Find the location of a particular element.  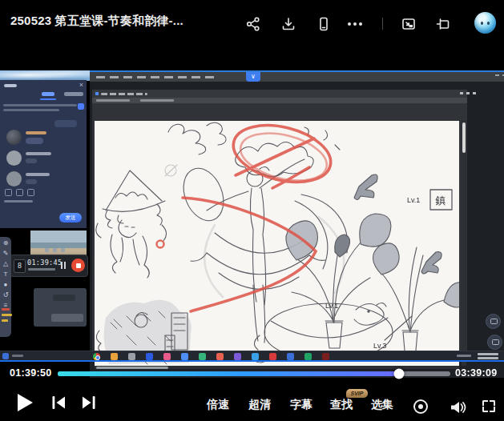

notice-icon is located at coordinates (81, 106).